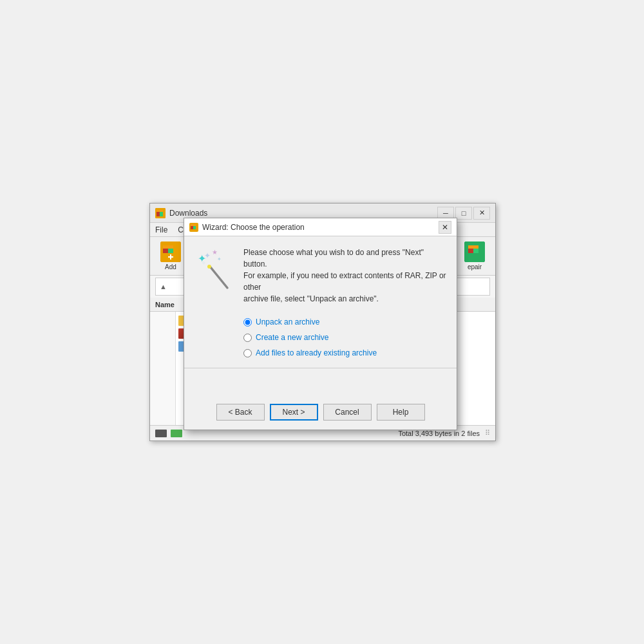 This screenshot has height=644, width=644. I want to click on back-button: < Back, so click(241, 412).